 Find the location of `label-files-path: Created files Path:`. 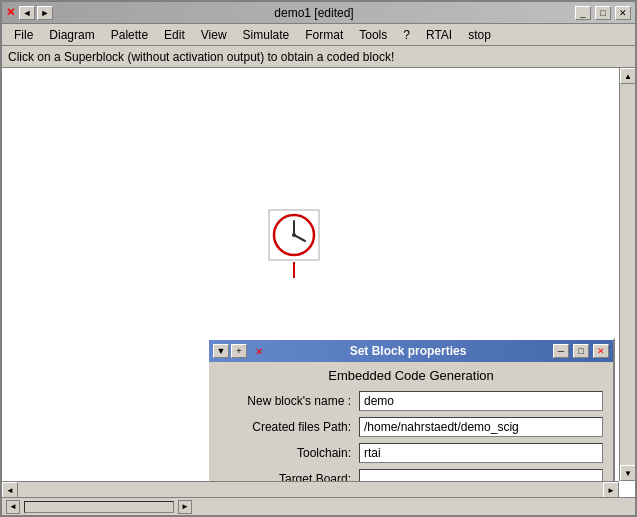

label-files-path: Created files Path: is located at coordinates (289, 427).